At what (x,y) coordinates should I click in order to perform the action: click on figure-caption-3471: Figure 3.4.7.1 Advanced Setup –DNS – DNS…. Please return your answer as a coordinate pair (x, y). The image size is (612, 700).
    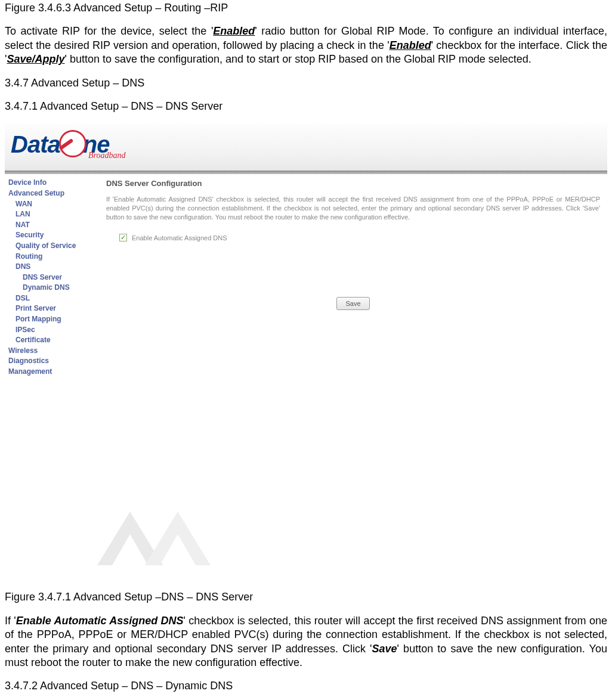
    Looking at the image, I should click on (306, 597).